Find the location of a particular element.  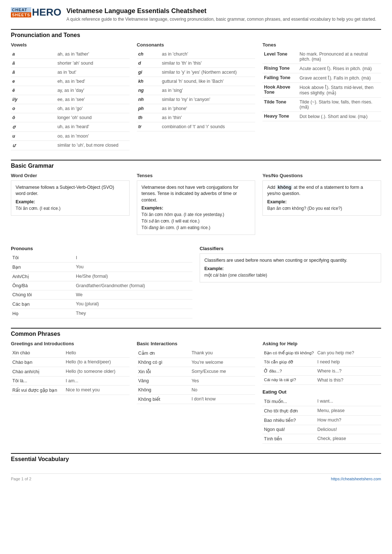

table-row: Chào anh/chịHello (to someone older) is located at coordinates (70, 372).